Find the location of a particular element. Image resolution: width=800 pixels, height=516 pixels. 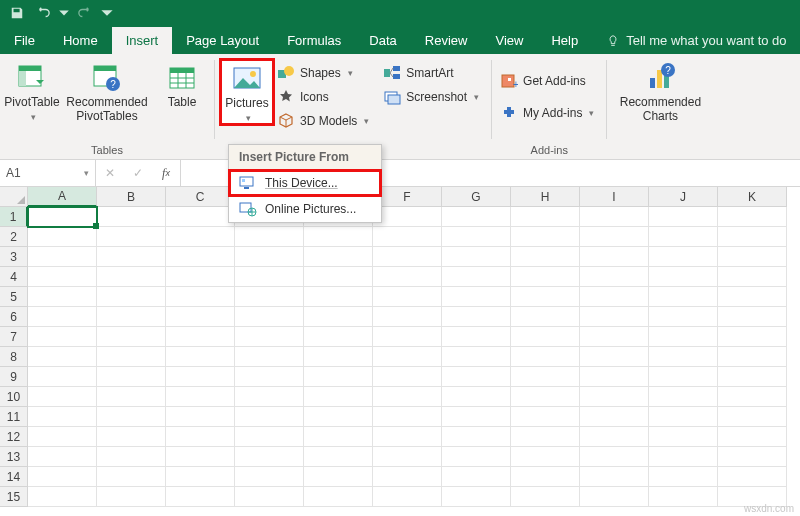

tab-insert: Insert is located at coordinates (142, 40).